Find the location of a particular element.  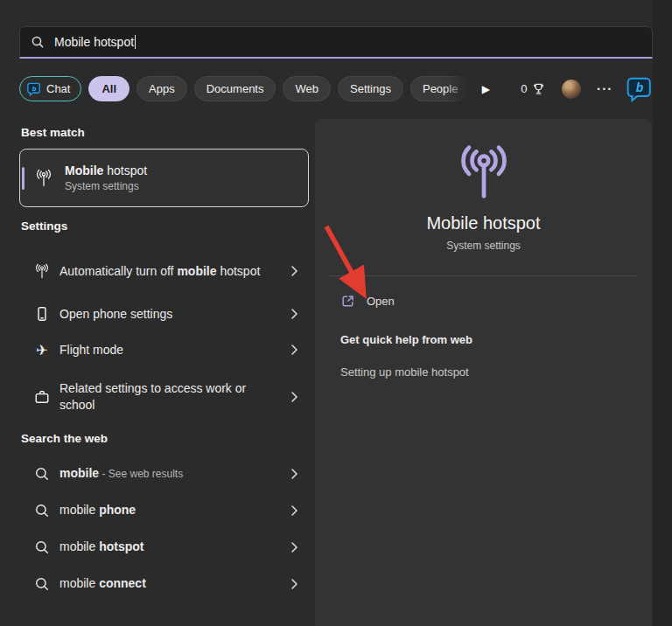

search-input: Mobile hotspot is located at coordinates (336, 42).